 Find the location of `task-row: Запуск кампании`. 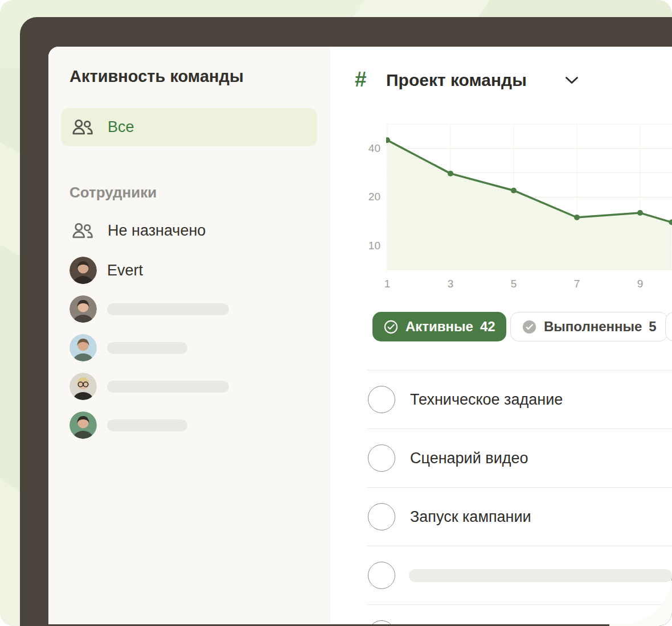

task-row: Запуск кампании is located at coordinates (519, 517).